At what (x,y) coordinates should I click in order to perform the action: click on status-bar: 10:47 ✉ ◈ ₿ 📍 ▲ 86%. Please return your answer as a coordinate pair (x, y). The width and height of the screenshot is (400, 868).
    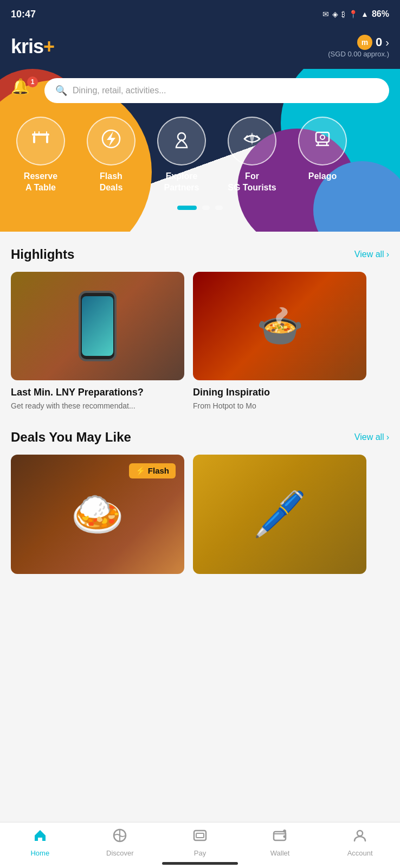
    Looking at the image, I should click on (200, 14).